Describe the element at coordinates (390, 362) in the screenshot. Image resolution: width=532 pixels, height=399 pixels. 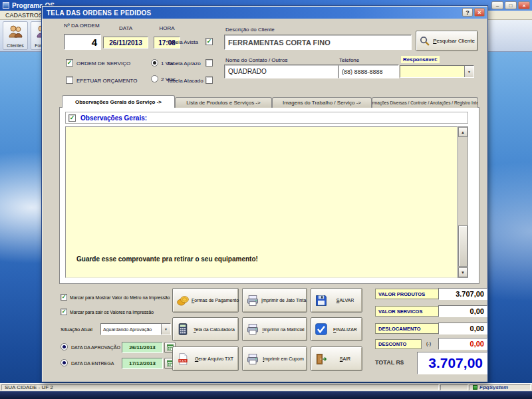
I see `total-label: TOTAL R$` at that location.